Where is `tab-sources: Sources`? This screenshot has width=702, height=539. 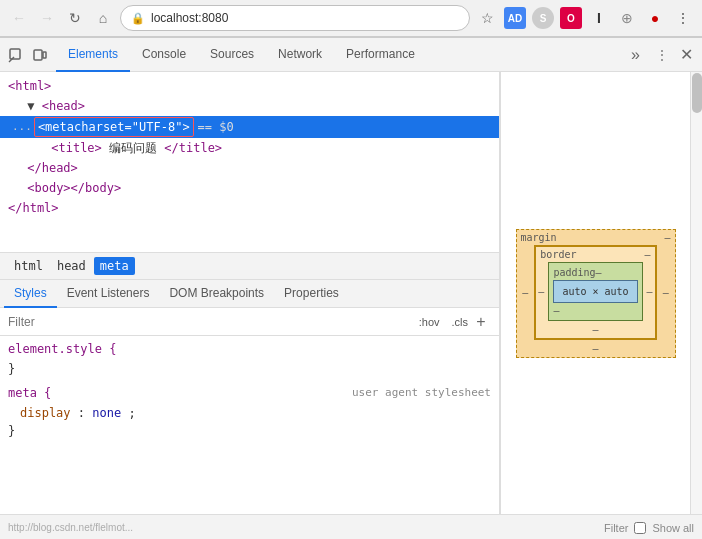 tab-sources: Sources is located at coordinates (232, 55).